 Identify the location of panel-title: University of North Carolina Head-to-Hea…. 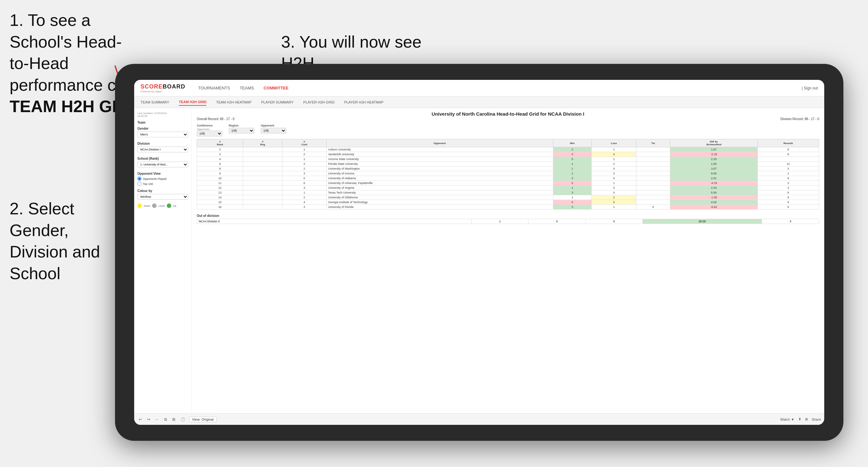
(508, 114).